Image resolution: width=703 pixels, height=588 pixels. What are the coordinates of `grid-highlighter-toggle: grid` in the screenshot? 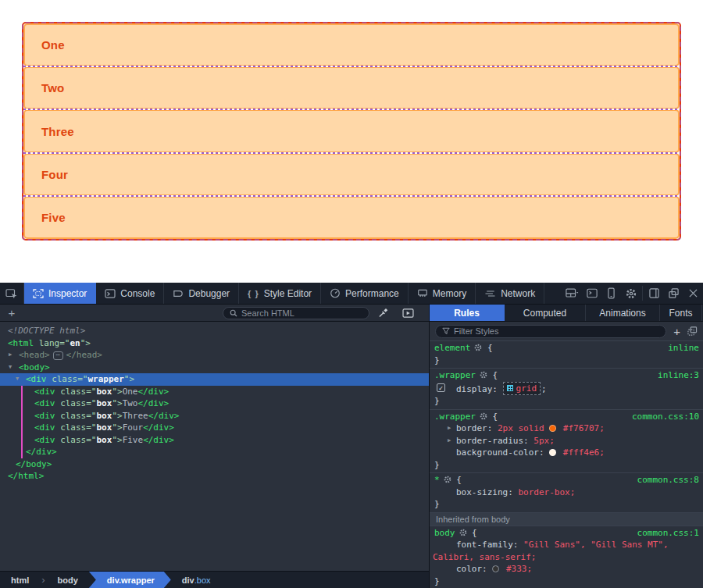 It's located at (522, 389).